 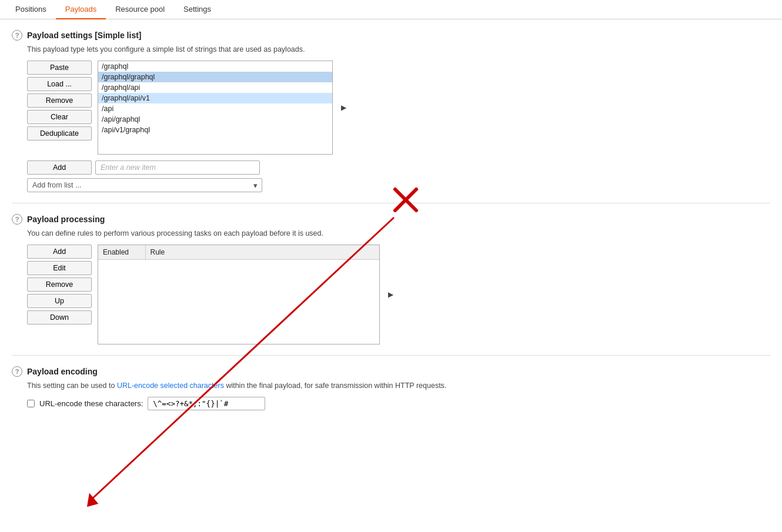 I want to click on tab-settings: Settings, so click(x=198, y=9).